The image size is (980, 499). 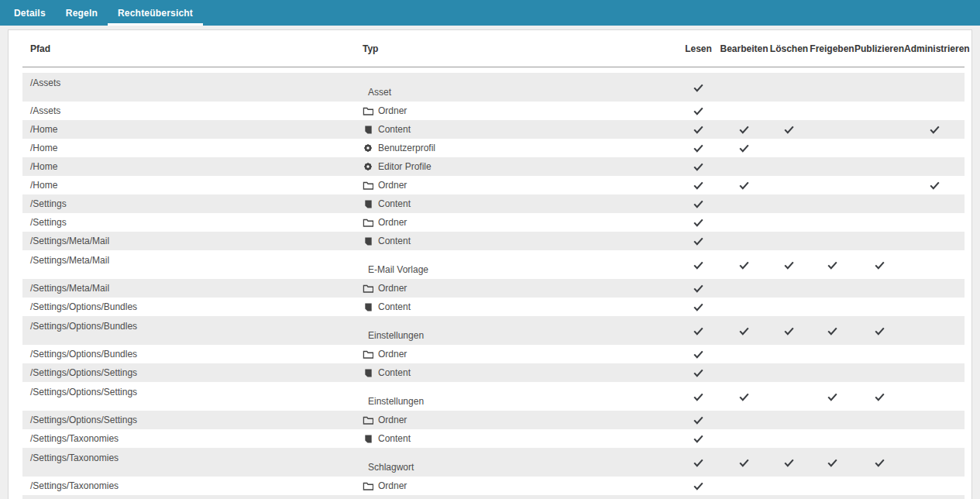 I want to click on table-row: /HomeContent, so click(x=493, y=129).